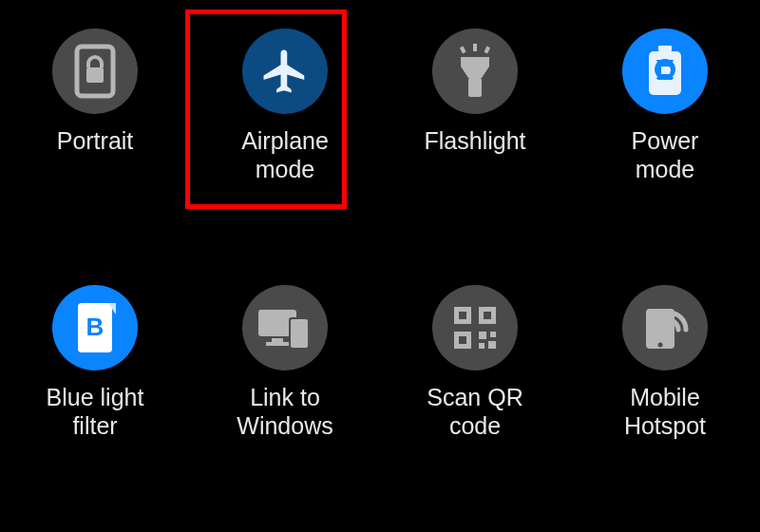  Describe the element at coordinates (266, 109) in the screenshot. I see `highlight-box` at that location.